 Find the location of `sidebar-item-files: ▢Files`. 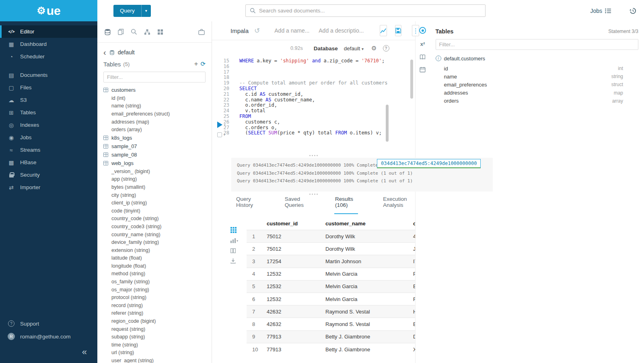

sidebar-item-files: ▢Files is located at coordinates (49, 88).